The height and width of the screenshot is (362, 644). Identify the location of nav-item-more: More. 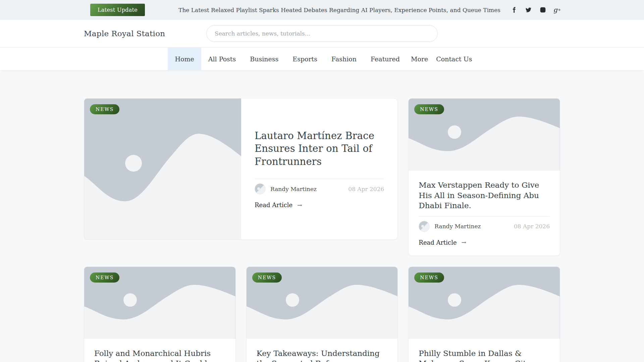
(419, 59).